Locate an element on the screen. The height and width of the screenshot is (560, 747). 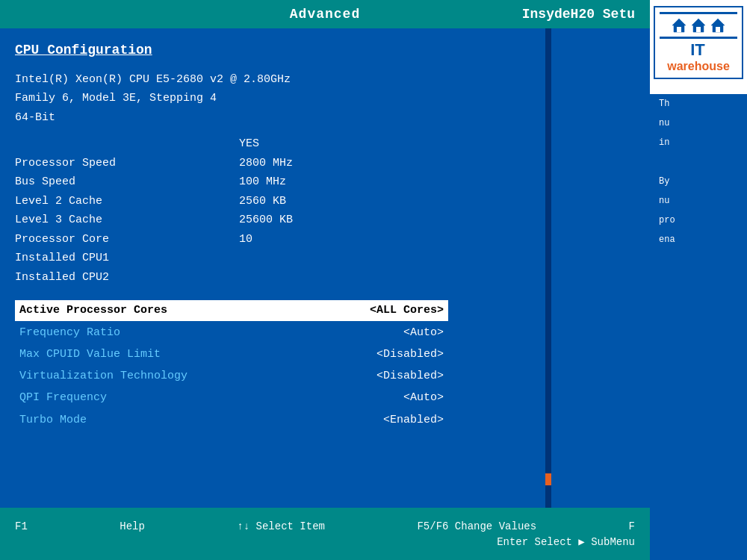
menu-item-cpuid-limit: Max CPUID Value Limit <Disabled> is located at coordinates (232, 354).